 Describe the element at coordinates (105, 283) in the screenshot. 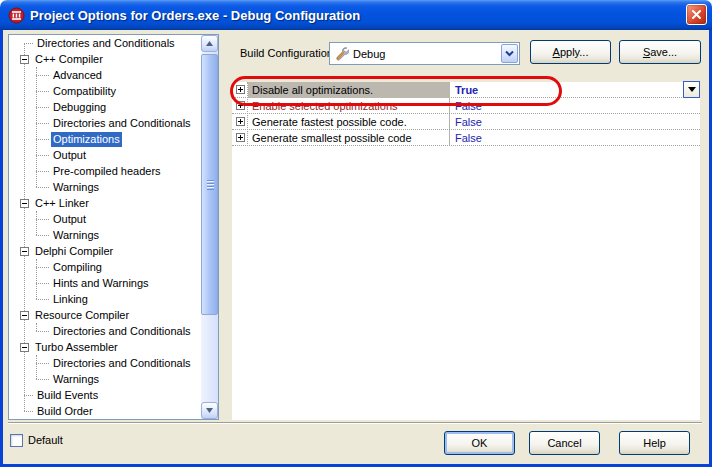

I see `tree-item-hints-and-warnings: Hints and Warnings` at that location.